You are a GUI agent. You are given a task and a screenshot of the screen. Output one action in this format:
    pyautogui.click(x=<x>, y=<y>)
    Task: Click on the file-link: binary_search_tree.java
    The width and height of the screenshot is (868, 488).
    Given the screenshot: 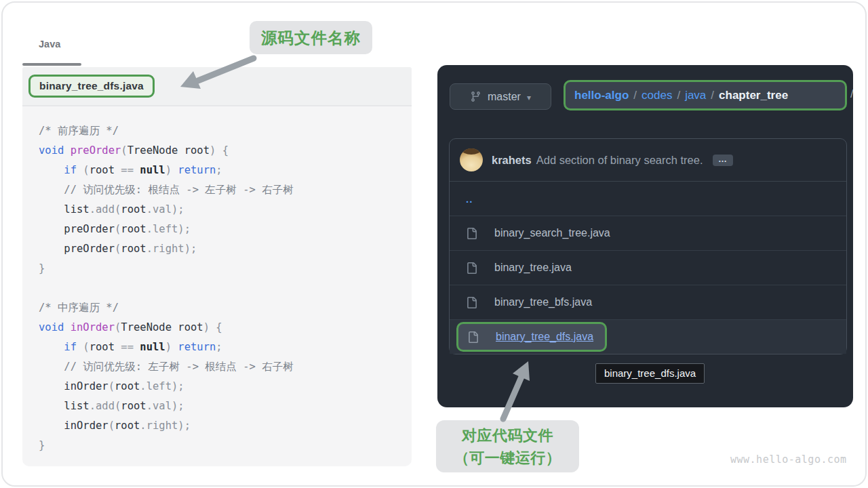 What is the action you would take?
    pyautogui.click(x=552, y=233)
    